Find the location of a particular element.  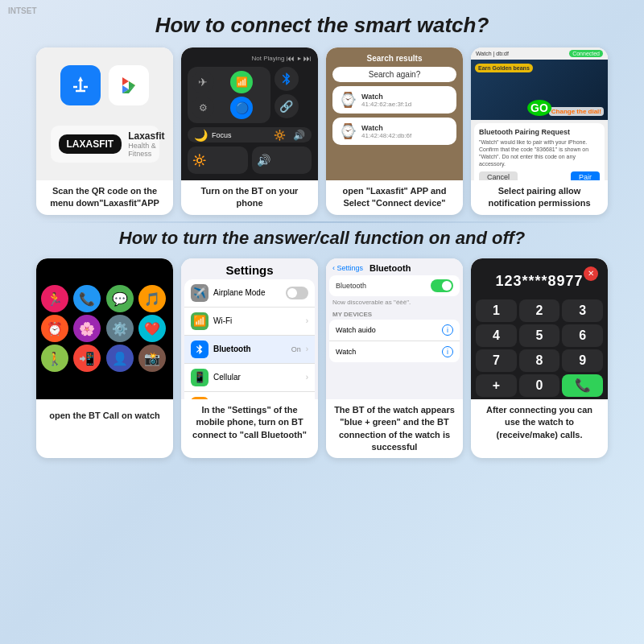

key-8: 8 is located at coordinates (539, 361).